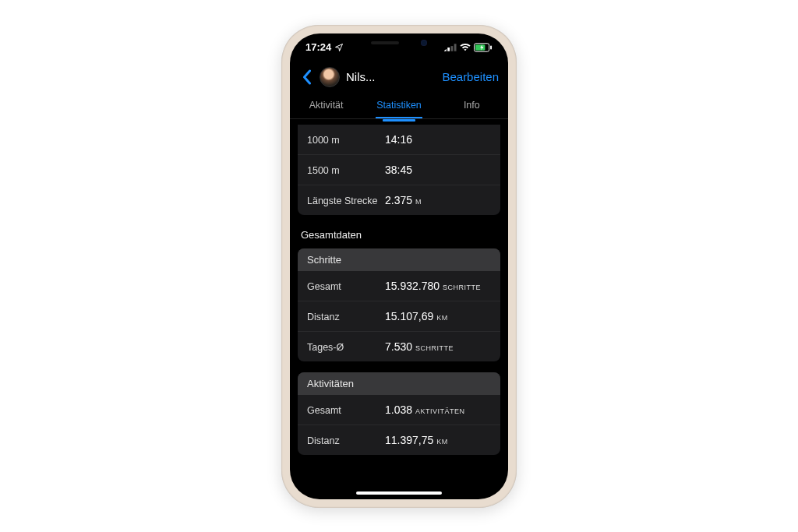 This screenshot has width=798, height=532. I want to click on table-row: 1000 m 14:16, so click(399, 140).